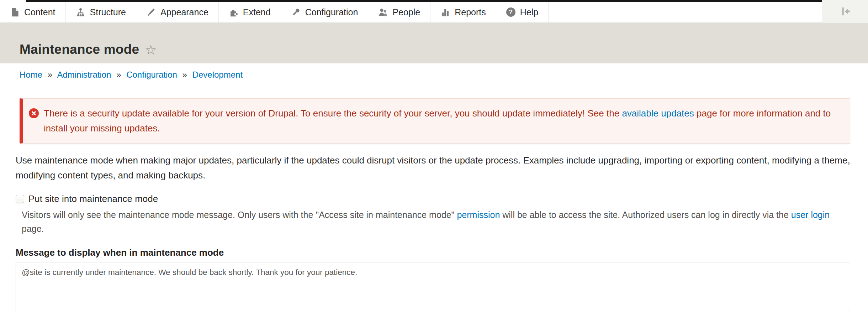 Image resolution: width=868 pixels, height=312 pixels. Describe the element at coordinates (445, 12) in the screenshot. I see `bar-chart-icon` at that location.